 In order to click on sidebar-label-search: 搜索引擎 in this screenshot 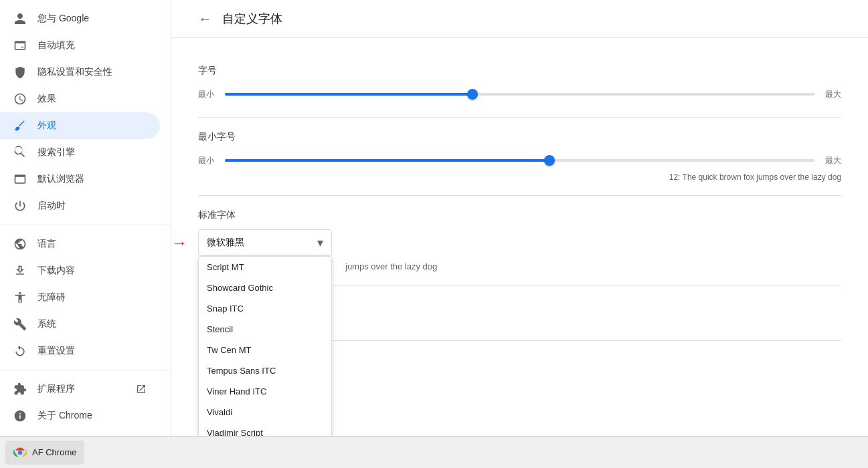, I will do `click(56, 152)`.